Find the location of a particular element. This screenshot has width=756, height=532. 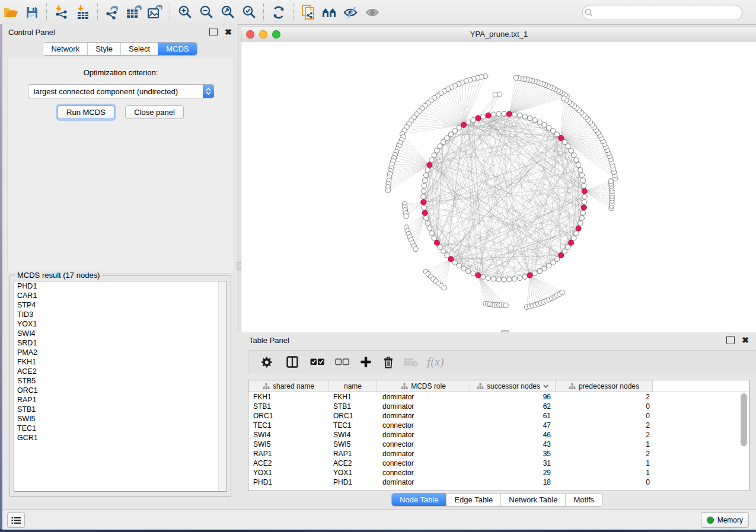

column-header-predecessor-nodes: predecessor nodes is located at coordinates (604, 386).